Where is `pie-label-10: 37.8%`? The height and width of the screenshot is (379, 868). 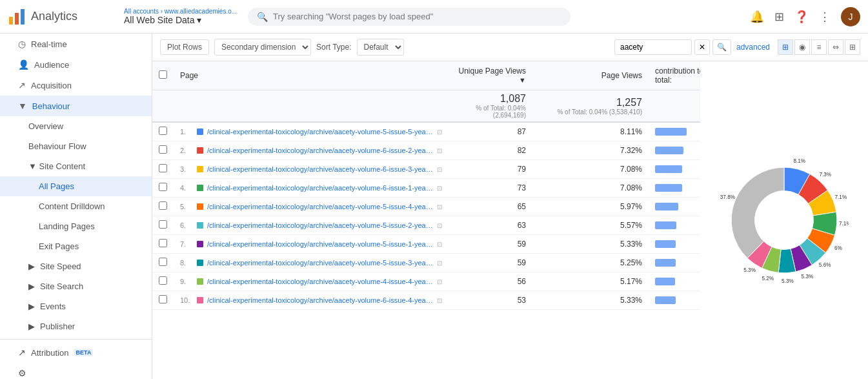 pie-label-10: 37.8% is located at coordinates (728, 198).